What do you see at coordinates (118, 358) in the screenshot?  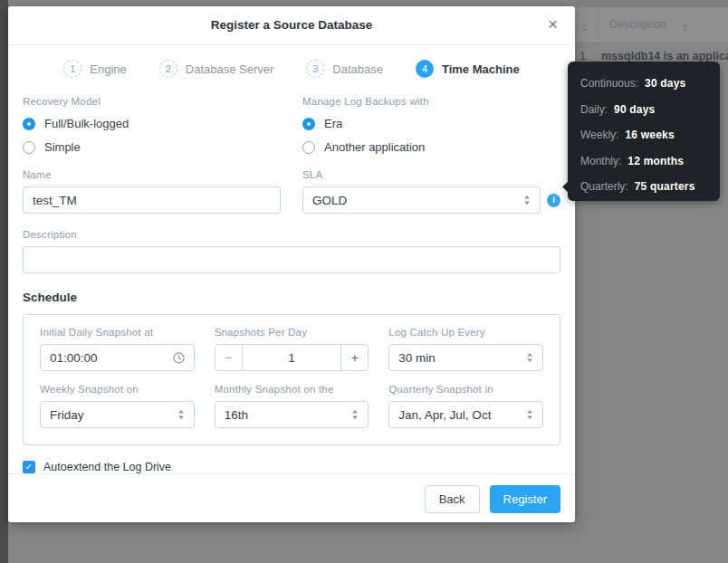 I see `initial-daily-snapshot-input: 01:00:00` at bounding box center [118, 358].